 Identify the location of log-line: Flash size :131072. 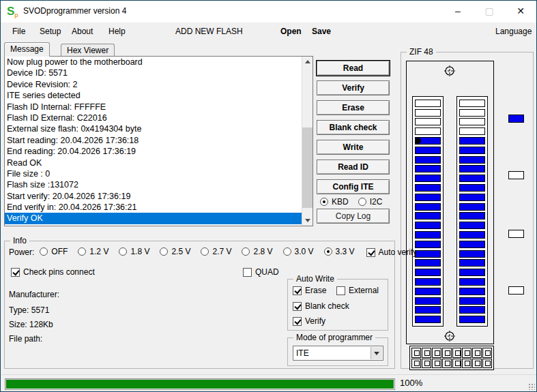
(158, 185).